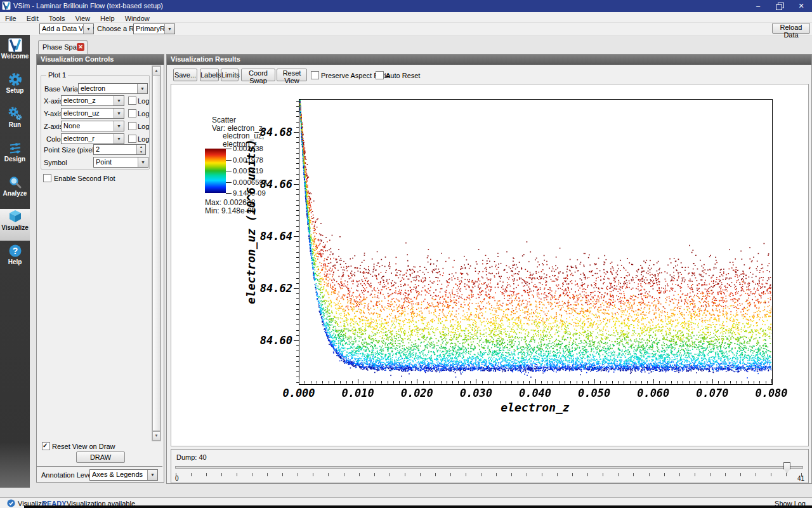 This screenshot has height=508, width=812. Describe the element at coordinates (258, 75) in the screenshot. I see `coord-swap-button: Coord Swap` at that location.